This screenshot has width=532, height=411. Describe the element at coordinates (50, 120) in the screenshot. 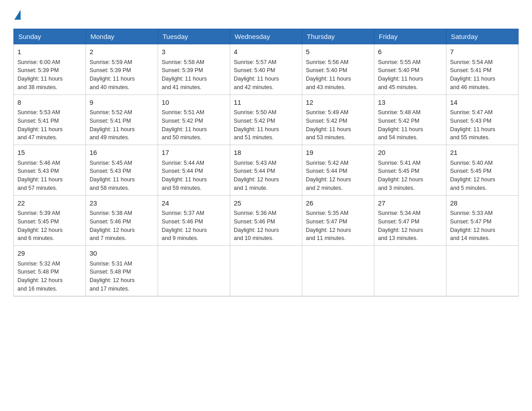

I see `day-cell: 8Sunrise: 5:53 AM Sunset: 5:41 PM Daylig…` at that location.